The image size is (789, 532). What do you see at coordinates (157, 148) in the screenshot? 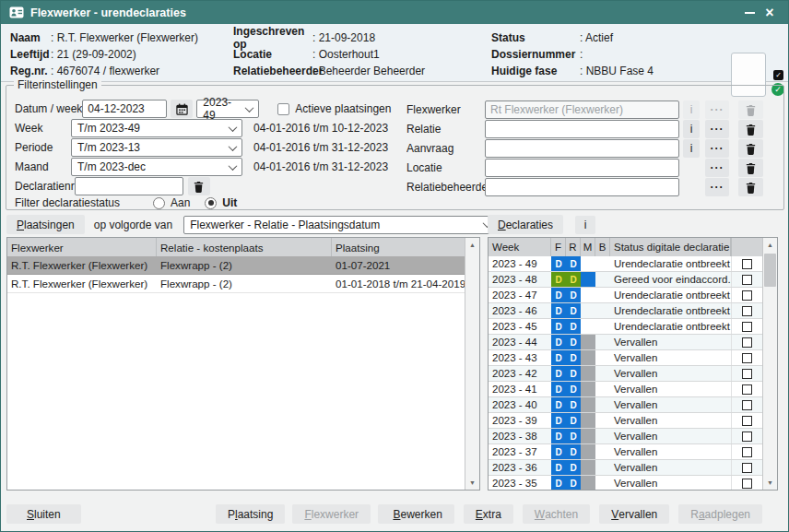
I see `periode-select: T/m 2023-13` at bounding box center [157, 148].